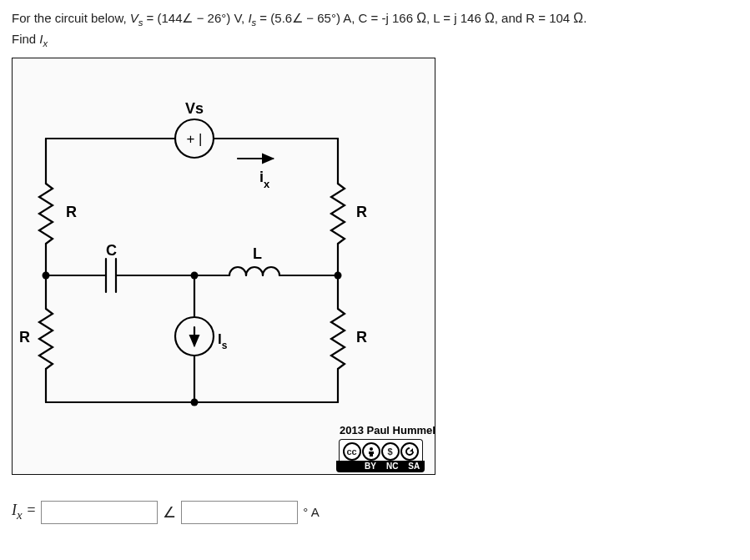 This screenshot has width=750, height=560. Describe the element at coordinates (578, 18) in the screenshot. I see `ohm-3: Ω` at that location.